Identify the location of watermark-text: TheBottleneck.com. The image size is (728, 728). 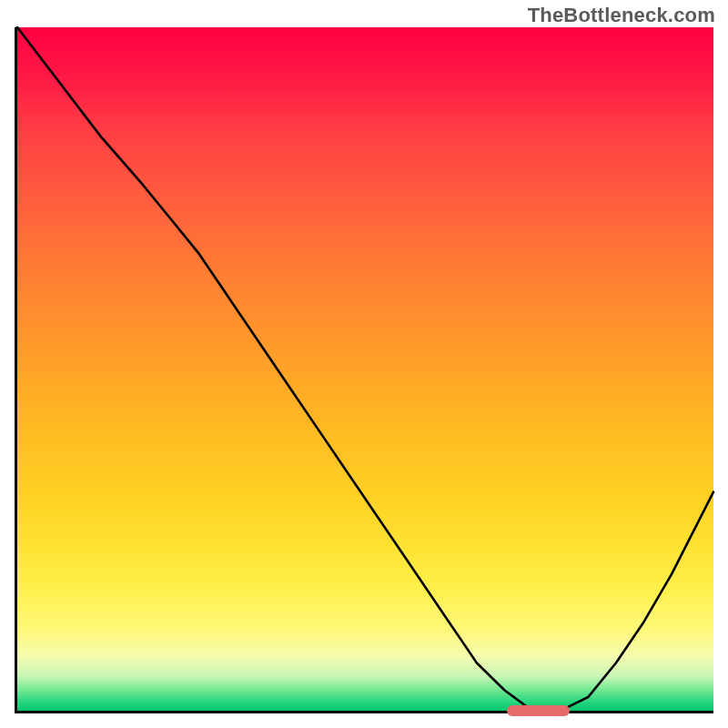
(622, 15).